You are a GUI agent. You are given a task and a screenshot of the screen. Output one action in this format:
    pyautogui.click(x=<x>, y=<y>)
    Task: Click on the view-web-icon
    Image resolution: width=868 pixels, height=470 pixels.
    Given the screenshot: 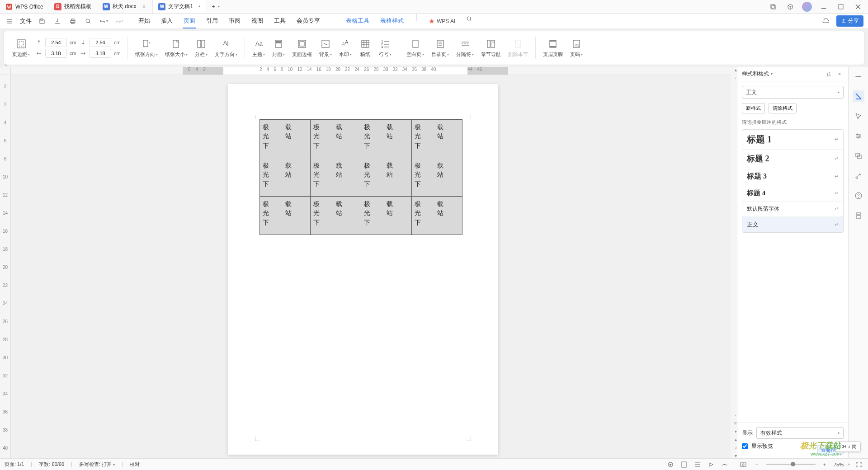 What is the action you would take?
    pyautogui.click(x=725, y=465)
    